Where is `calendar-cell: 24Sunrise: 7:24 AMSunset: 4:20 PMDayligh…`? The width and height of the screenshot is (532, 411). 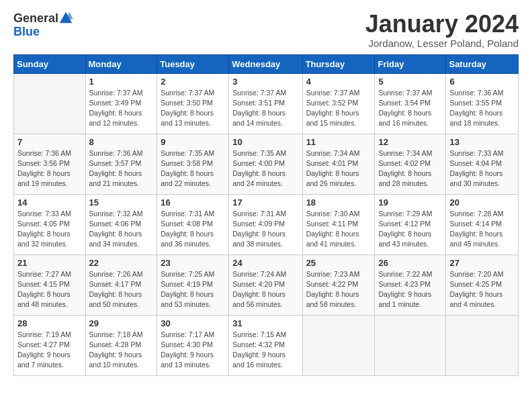 calendar-cell: 24Sunrise: 7:24 AMSunset: 4:20 PMDayligh… is located at coordinates (266, 285).